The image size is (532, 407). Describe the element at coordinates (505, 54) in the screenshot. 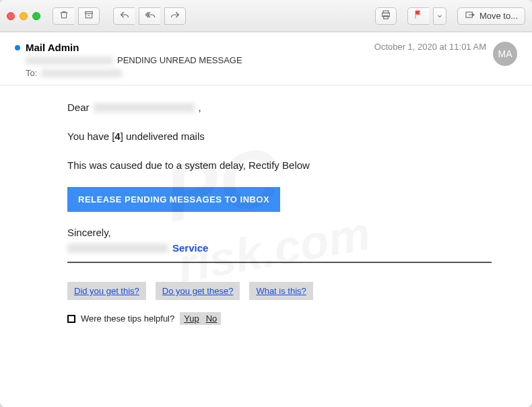

I see `avatar: MA` at that location.